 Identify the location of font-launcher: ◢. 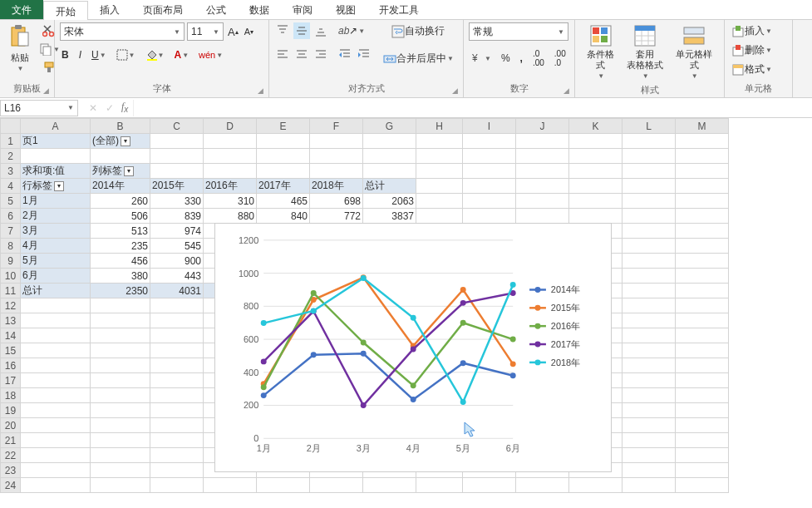
(261, 91).